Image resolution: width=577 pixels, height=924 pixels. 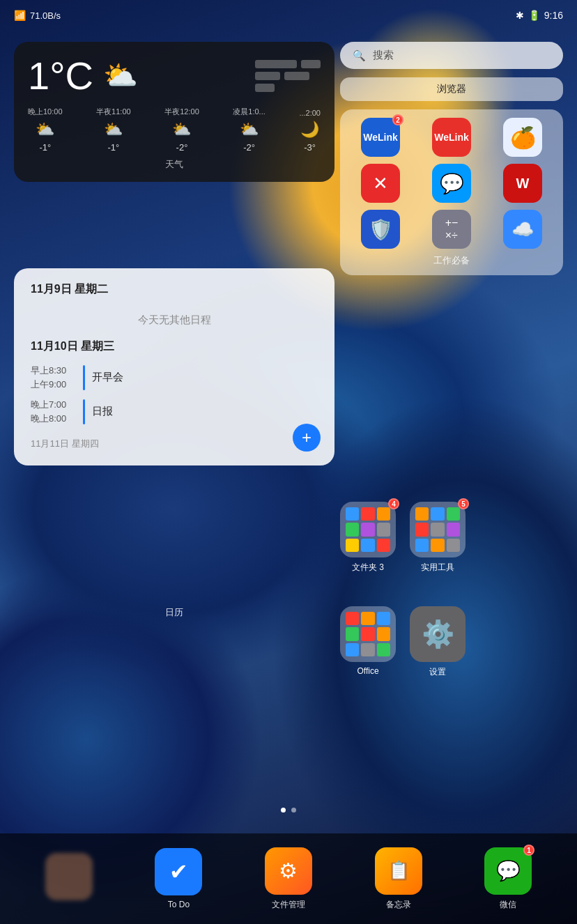 I want to click on weather-main: 1°C ⛅, so click(x=174, y=75).